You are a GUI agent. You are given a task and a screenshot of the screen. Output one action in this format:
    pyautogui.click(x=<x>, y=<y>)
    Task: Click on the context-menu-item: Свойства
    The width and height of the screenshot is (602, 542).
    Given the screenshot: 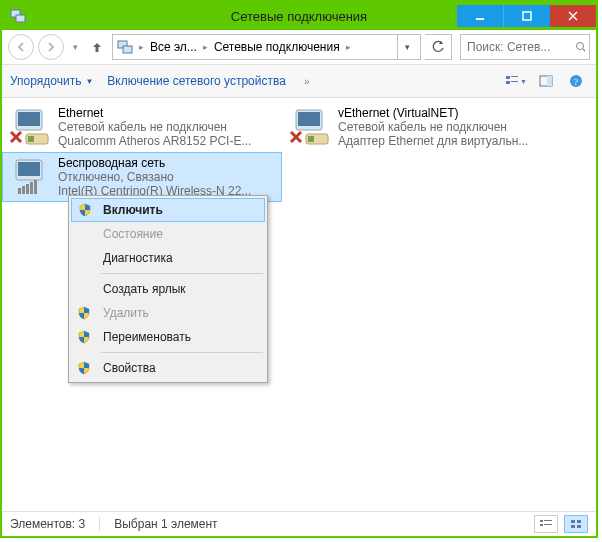 What is the action you would take?
    pyautogui.click(x=168, y=368)
    